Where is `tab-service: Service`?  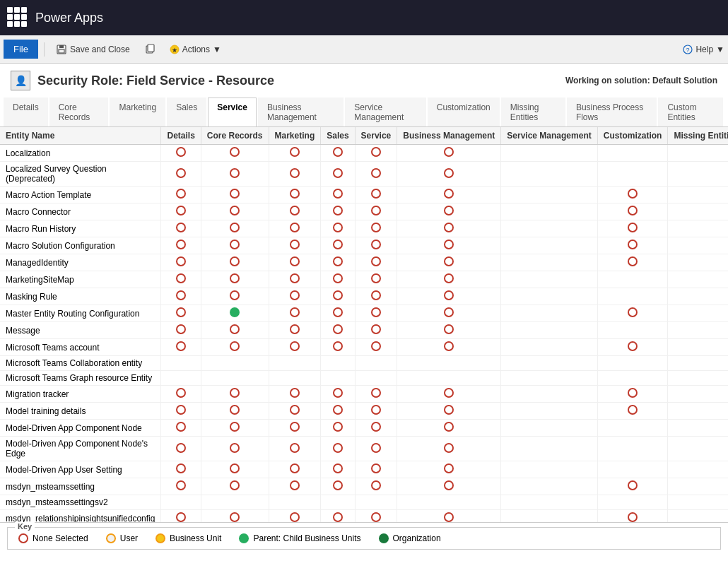 tab-service: Service is located at coordinates (232, 112).